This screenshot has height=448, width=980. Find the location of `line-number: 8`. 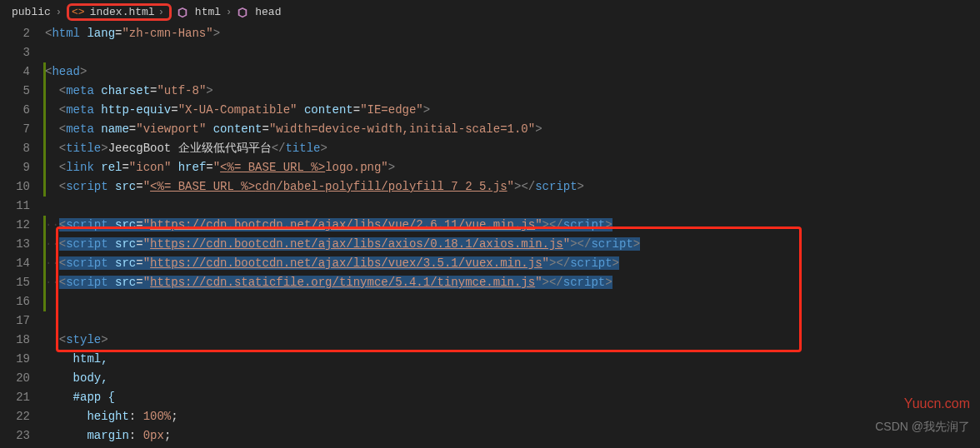

line-number: 8 is located at coordinates (15, 148).